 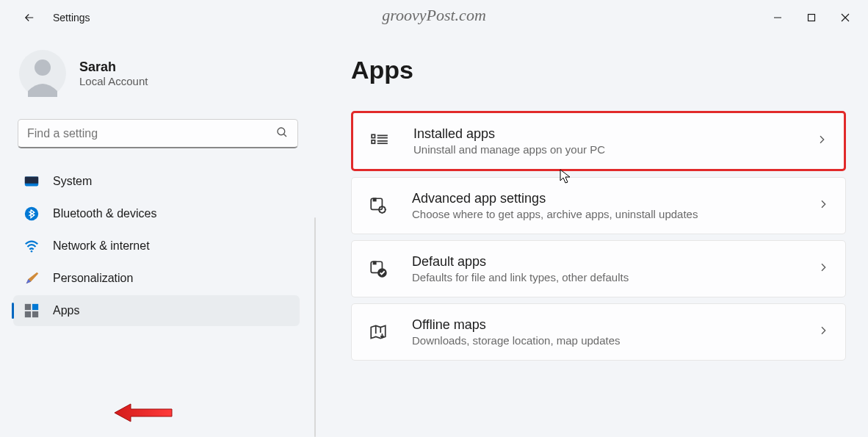 I want to click on search-box, so click(x=158, y=134).